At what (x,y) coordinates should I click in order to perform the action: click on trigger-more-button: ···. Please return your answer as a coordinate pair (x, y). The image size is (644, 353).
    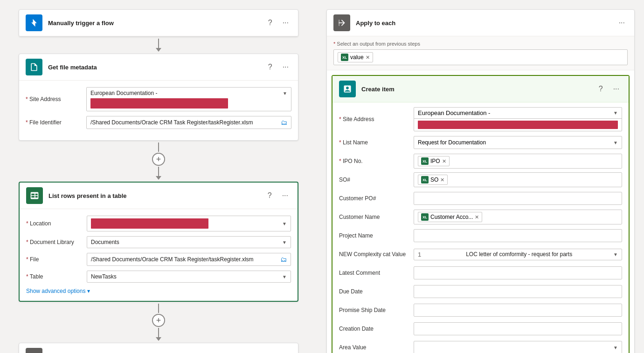
    Looking at the image, I should click on (285, 23).